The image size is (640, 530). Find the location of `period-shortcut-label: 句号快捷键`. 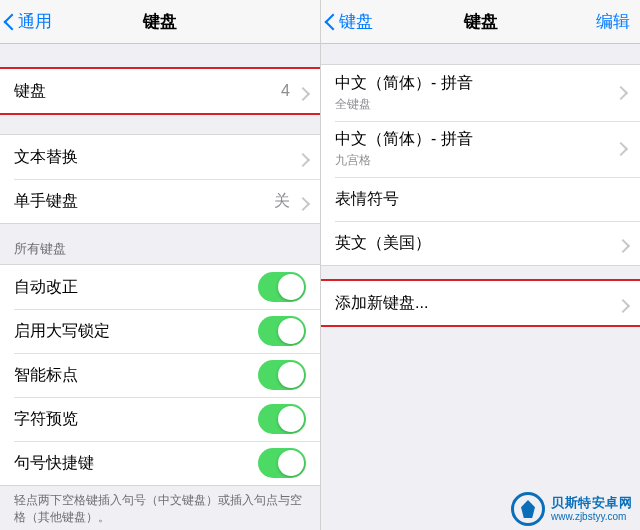

period-shortcut-label: 句号快捷键 is located at coordinates (54, 464).